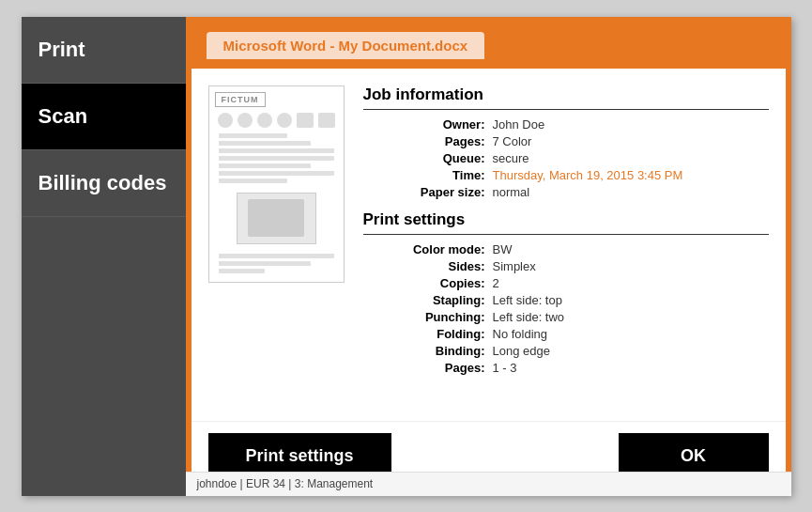 The height and width of the screenshot is (512, 812). What do you see at coordinates (103, 184) in the screenshot?
I see `sidebar-item-billing-codes: Billing codes` at bounding box center [103, 184].